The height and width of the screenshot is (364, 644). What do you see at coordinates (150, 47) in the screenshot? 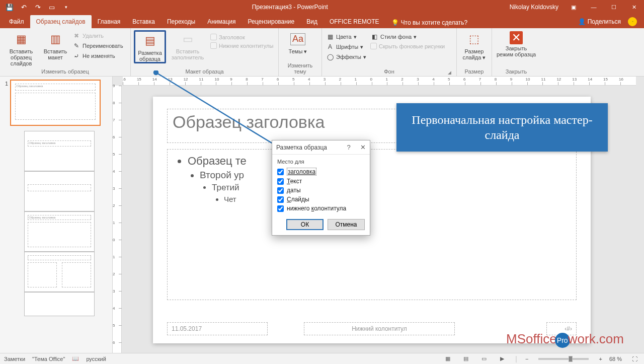
I see `master-layout-button: ▤ Разметка образца` at bounding box center [150, 47].